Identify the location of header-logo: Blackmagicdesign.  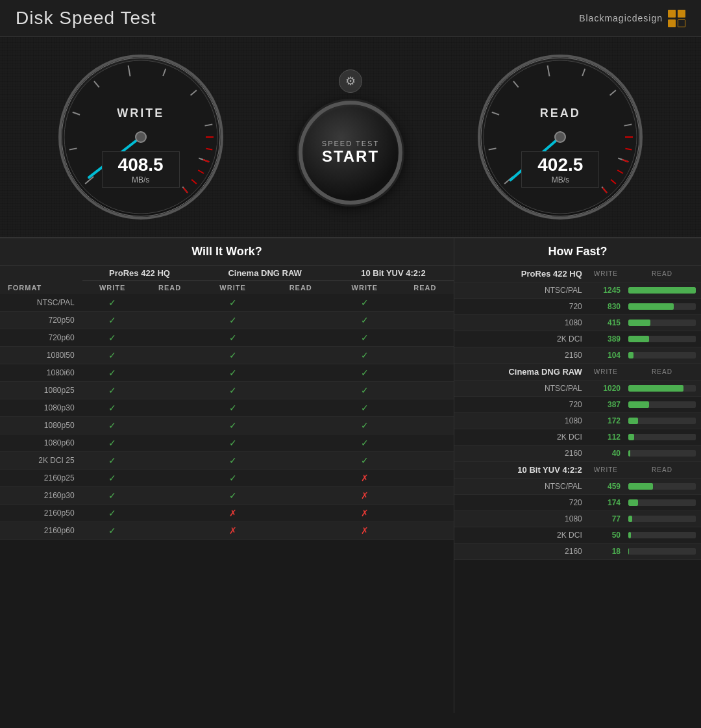
(632, 18).